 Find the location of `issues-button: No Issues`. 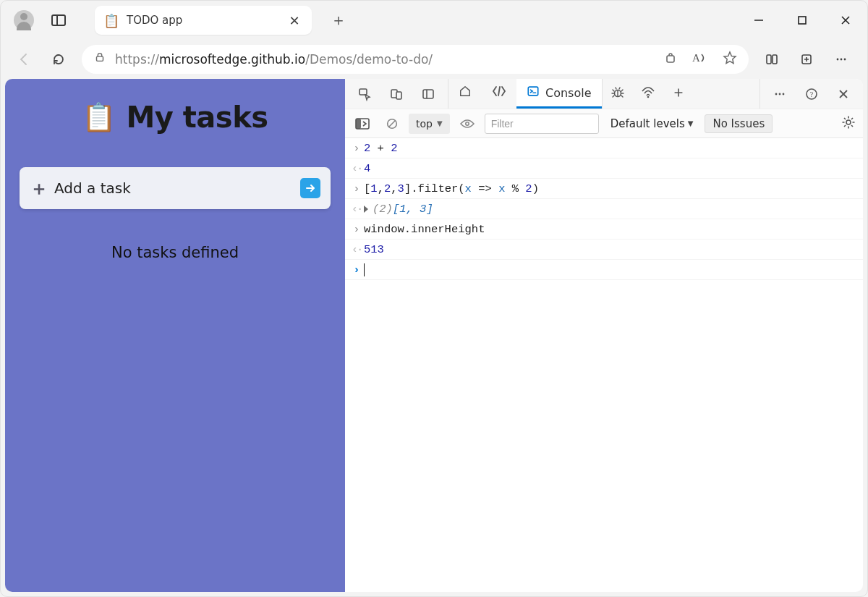

issues-button: No Issues is located at coordinates (739, 124).